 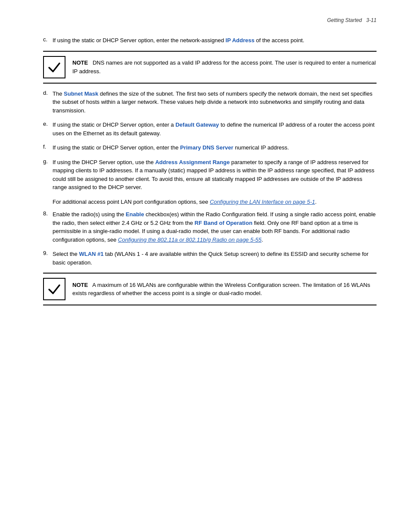 I want to click on list-text-g: If using the DHCP Server option, use the…, so click(x=215, y=175).